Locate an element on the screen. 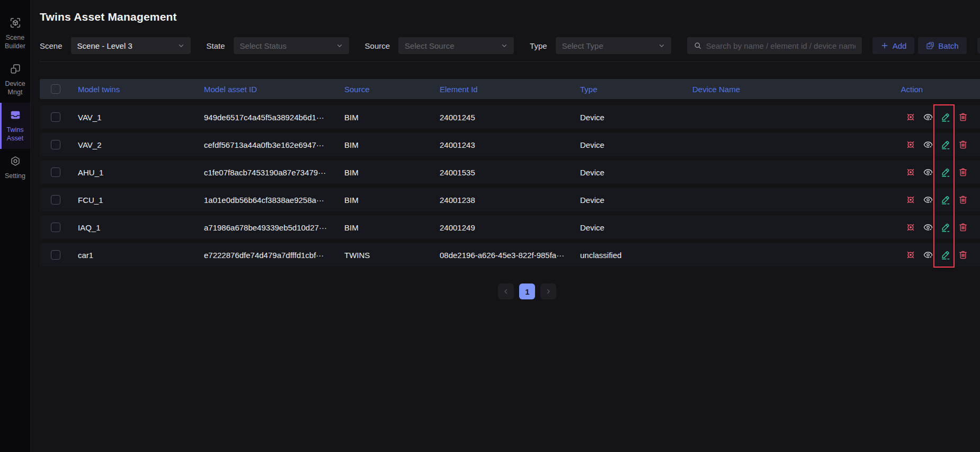 This screenshot has height=452, width=980. model-twins-cell: IAQ_1 is located at coordinates (135, 228).